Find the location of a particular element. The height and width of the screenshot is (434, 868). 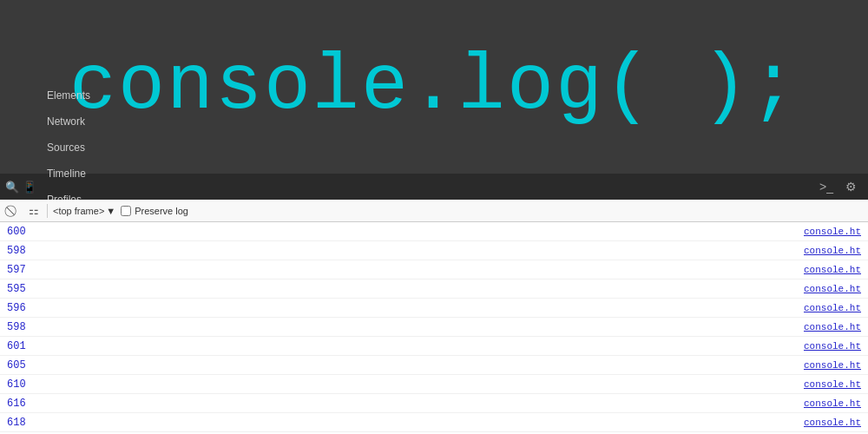

frame-selector: <top frame> ▼ is located at coordinates (84, 211).